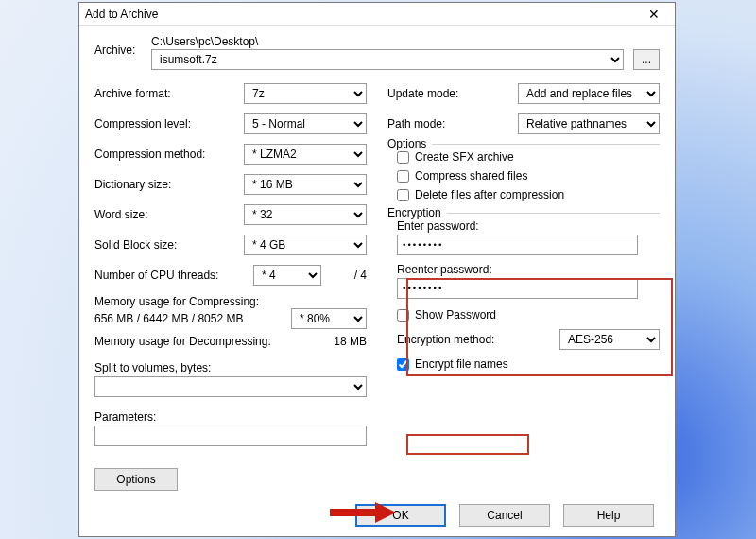 The height and width of the screenshot is (539, 756). What do you see at coordinates (193, 319) in the screenshot?
I see `mem-compress-values: 656 MB / 6442 MB / 8052 MB` at bounding box center [193, 319].